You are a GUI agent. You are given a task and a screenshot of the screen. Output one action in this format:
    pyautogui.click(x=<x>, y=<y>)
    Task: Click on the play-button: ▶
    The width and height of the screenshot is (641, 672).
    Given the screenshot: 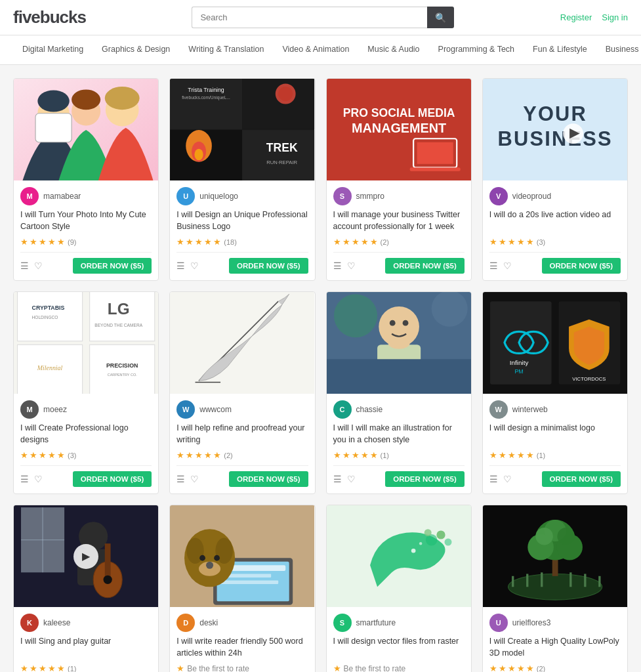 What is the action you would take?
    pyautogui.click(x=86, y=556)
    